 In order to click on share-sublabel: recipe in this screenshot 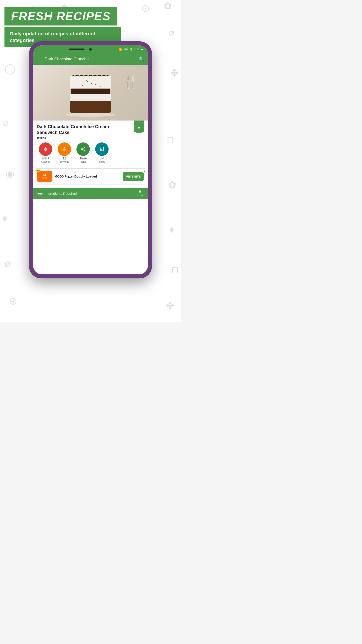, I will do `click(83, 162)`.